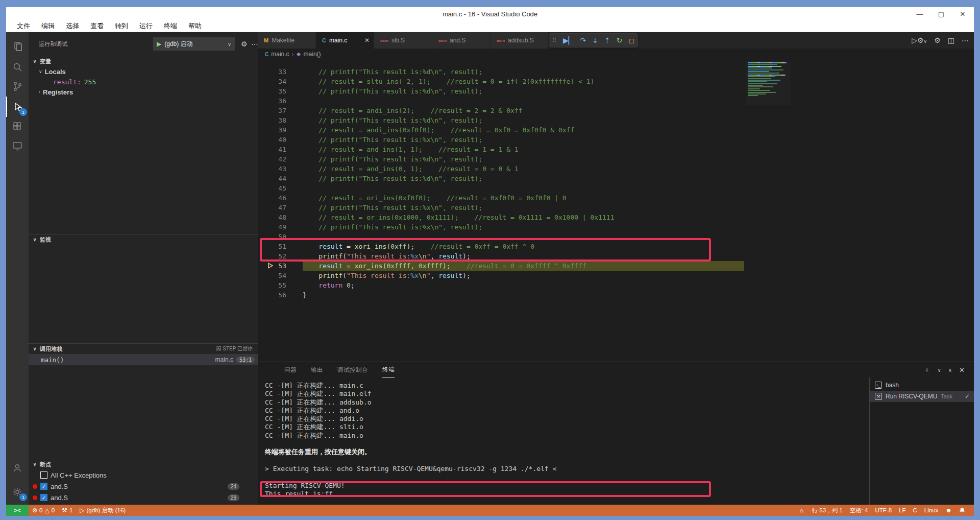 The image size is (980, 520). What do you see at coordinates (922, 385) in the screenshot?
I see `terminal-list-item: ›_bash` at bounding box center [922, 385].